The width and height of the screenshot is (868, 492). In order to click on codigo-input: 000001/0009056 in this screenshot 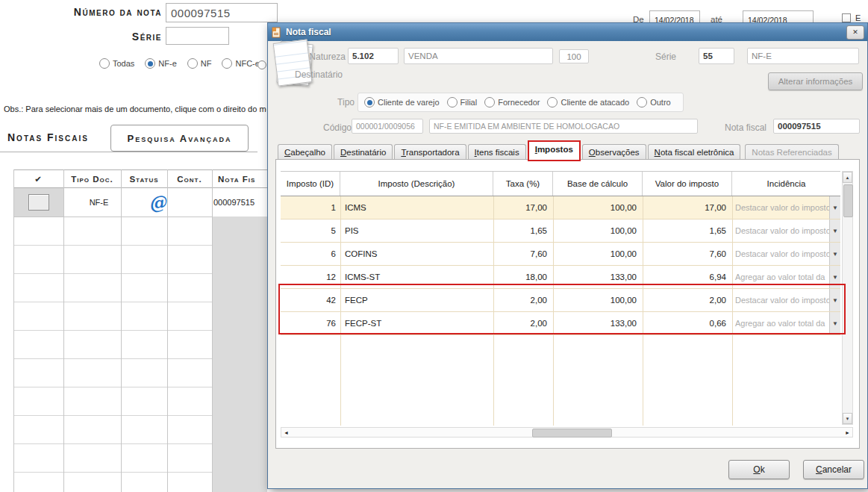, I will do `click(387, 126)`.